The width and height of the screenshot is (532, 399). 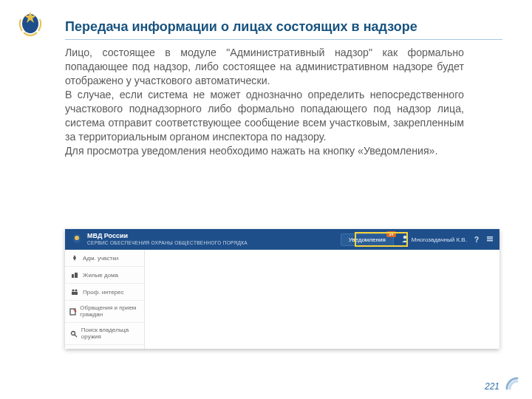 What do you see at coordinates (105, 334) in the screenshot?
I see `sidebar-item-poisk-vladeltsa: Поиск владельца оружия` at bounding box center [105, 334].